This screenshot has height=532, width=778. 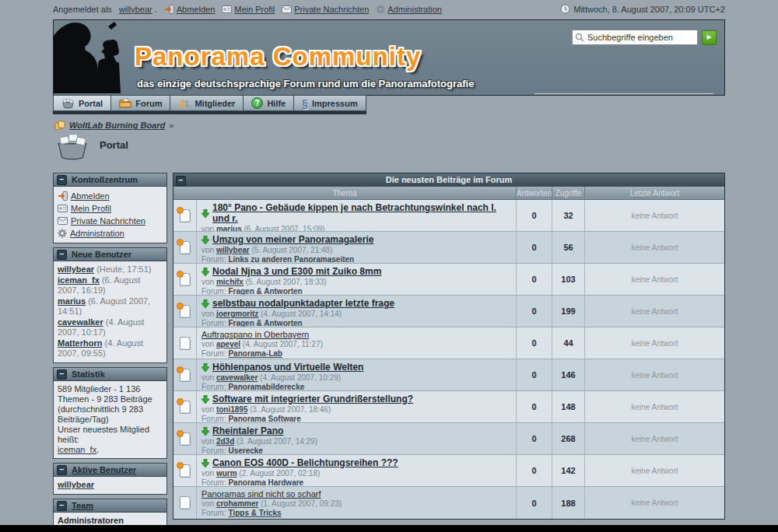 I want to click on user-link: Matterhorn, so click(x=79, y=343).